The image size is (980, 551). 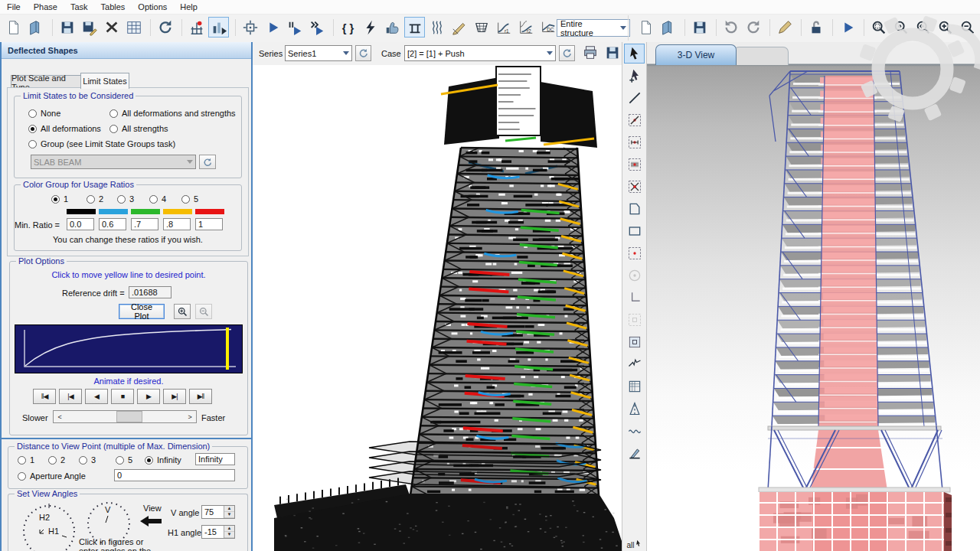 I want to click on radio-distance-5: 5, so click(x=124, y=460).